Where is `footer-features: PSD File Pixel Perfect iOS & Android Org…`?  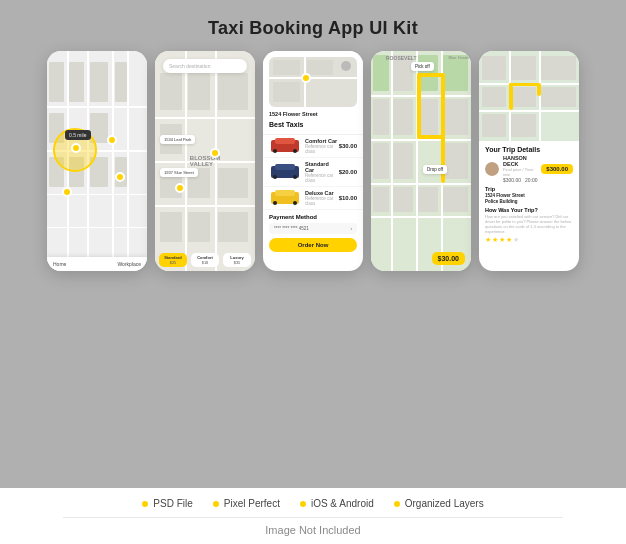
footer-features: PSD File Pixel Perfect iOS & Android Org… is located at coordinates (312, 504).